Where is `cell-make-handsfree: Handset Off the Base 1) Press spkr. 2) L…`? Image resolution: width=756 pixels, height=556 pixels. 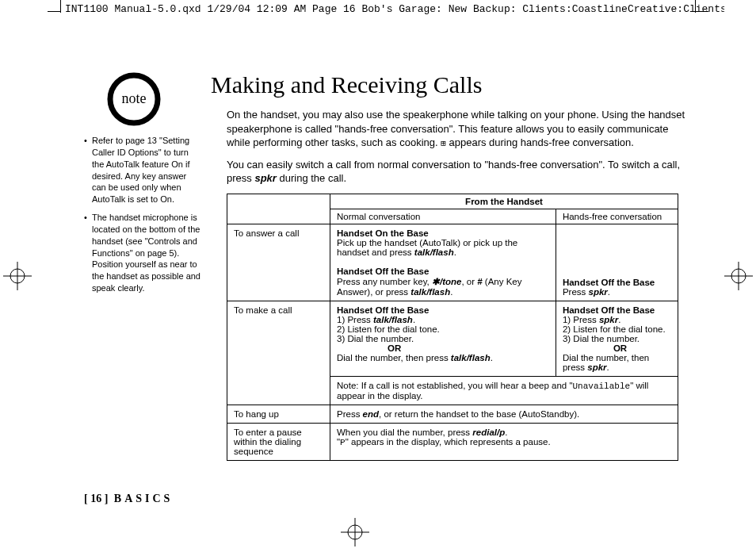 cell-make-handsfree: Handset Off the Base 1) Press spkr. 2) L… is located at coordinates (617, 339).